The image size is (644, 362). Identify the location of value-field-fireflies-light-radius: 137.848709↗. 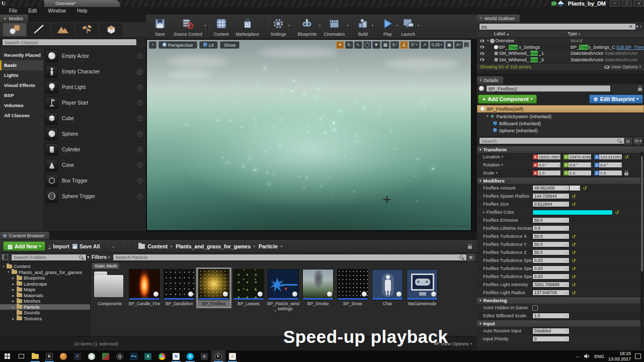
(551, 293).